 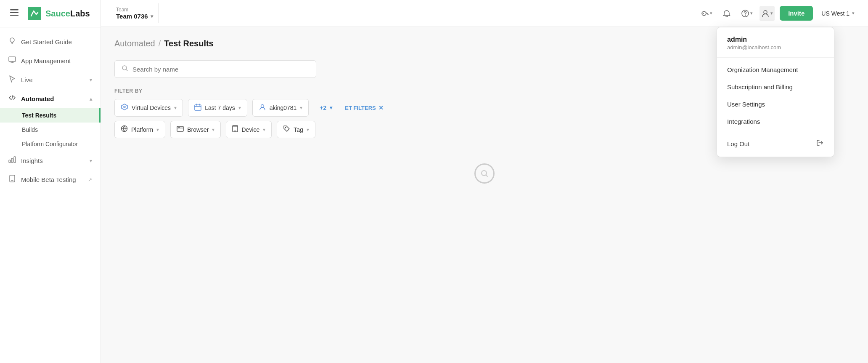 What do you see at coordinates (135, 10) in the screenshot?
I see `team-label: Team` at bounding box center [135, 10].